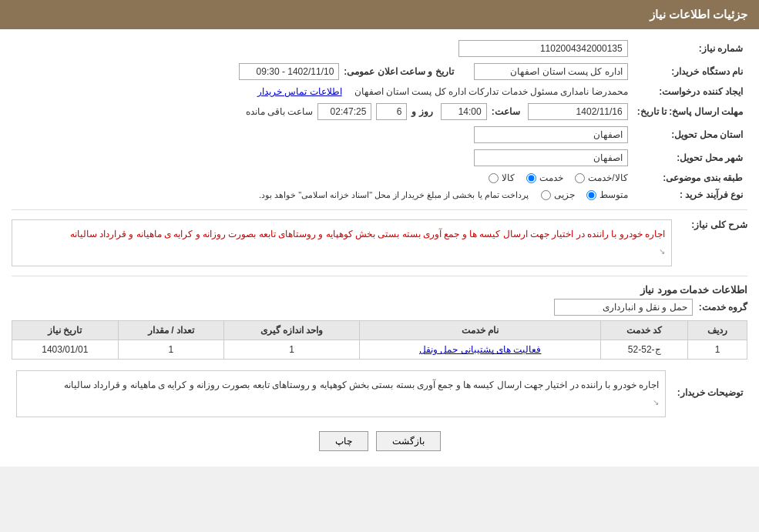 Image resolution: width=759 pixels, height=532 pixels. Describe the element at coordinates (543, 49) in the screenshot. I see `need-number-input: 1102004342000135` at that location.